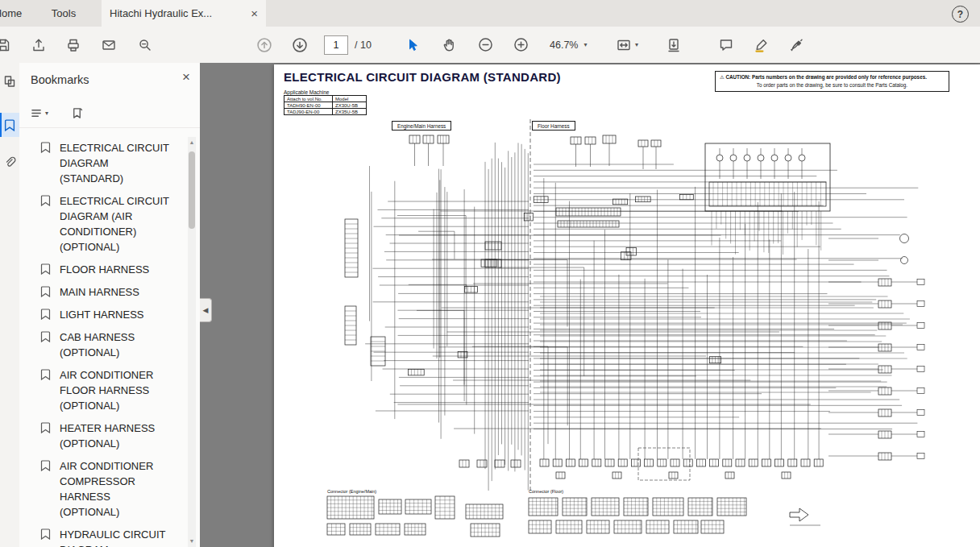 The image size is (980, 547). I want to click on tab-tools: Tools, so click(64, 13).